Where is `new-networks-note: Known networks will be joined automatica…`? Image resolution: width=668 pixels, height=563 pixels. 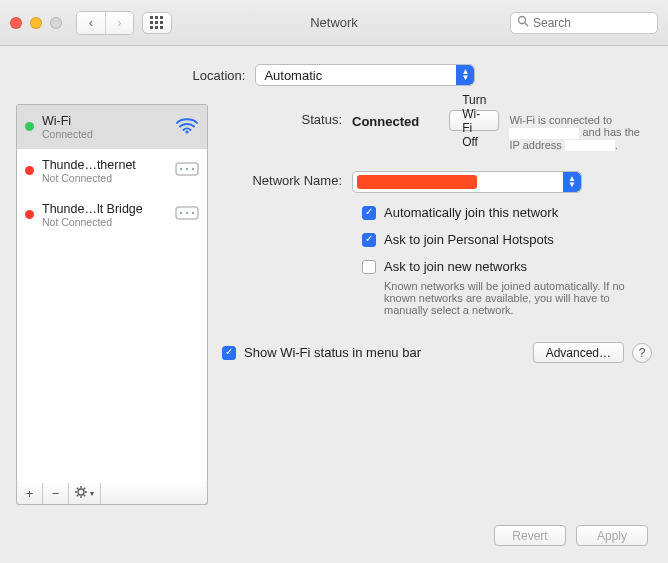 new-networks-note: Known networks will be joined automatica… is located at coordinates (514, 298).